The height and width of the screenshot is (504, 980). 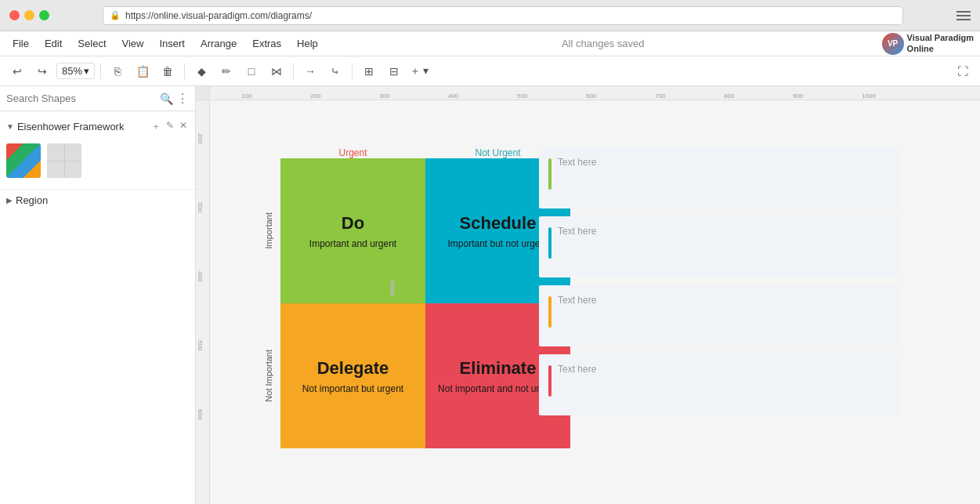 What do you see at coordinates (869, 96) in the screenshot?
I see `ruler-tick-1000: 1000` at bounding box center [869, 96].